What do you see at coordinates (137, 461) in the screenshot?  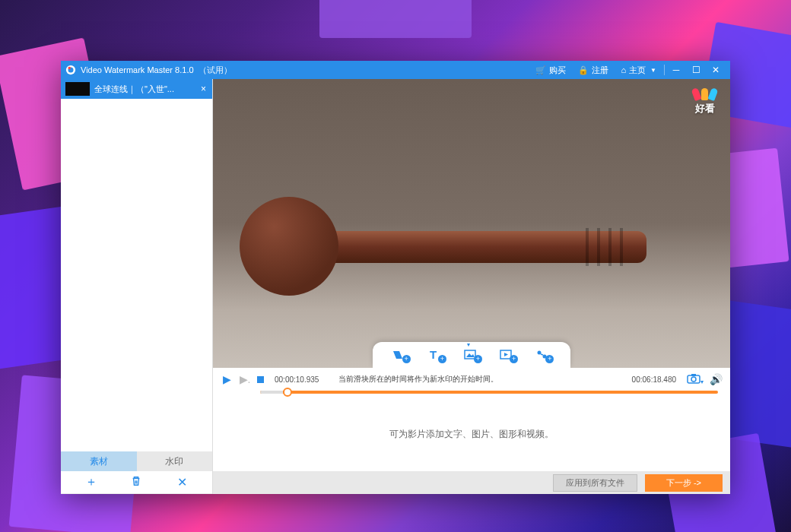 I see `sidebar-tabs: 素材 水印` at bounding box center [137, 461].